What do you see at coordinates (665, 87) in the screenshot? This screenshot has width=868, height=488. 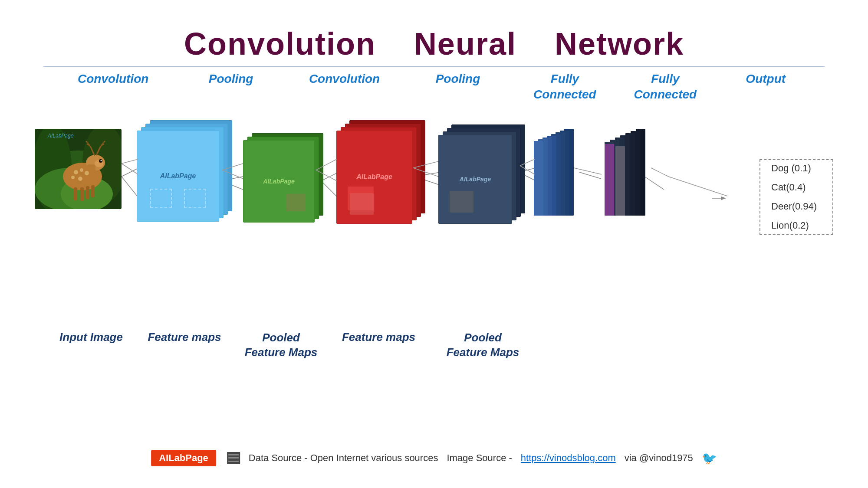 I see `stage-label-fc2: FullyConnected` at bounding box center [665, 87].